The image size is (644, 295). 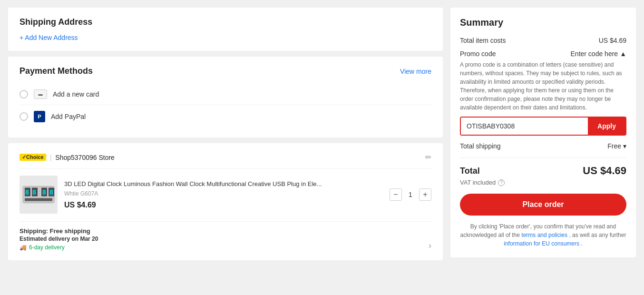 I want to click on payment-methods-header: Payment Methods View more, so click(x=225, y=71).